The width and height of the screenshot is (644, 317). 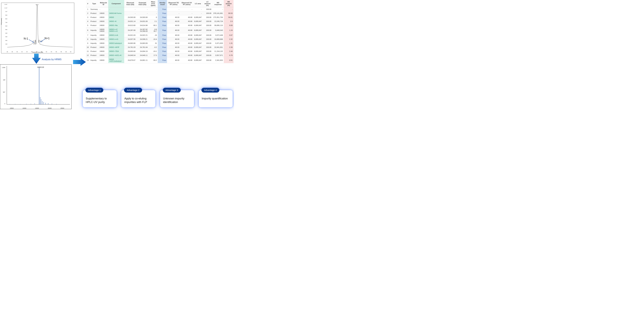 I want to click on results-table: # Type Molecule ID Component Observed ma…, so click(x=160, y=31).